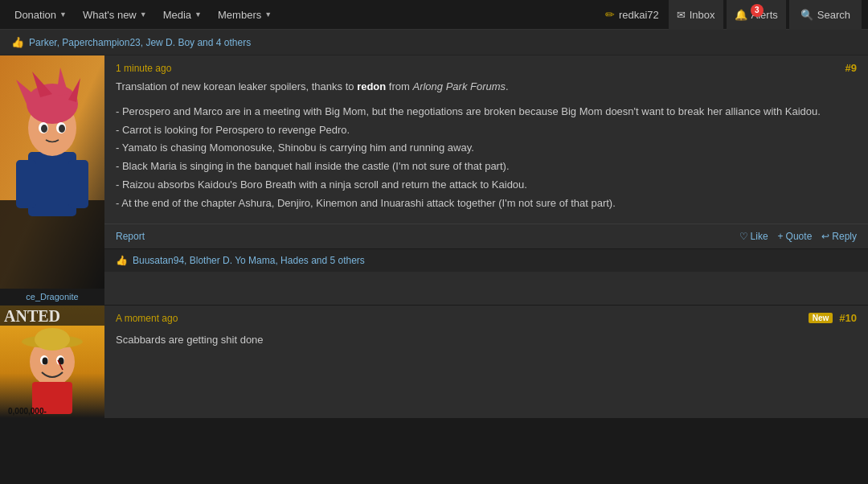 This screenshot has height=484, width=868. What do you see at coordinates (52, 180) in the screenshot?
I see `post9-avatar-area: ce_Dragonite` at bounding box center [52, 180].